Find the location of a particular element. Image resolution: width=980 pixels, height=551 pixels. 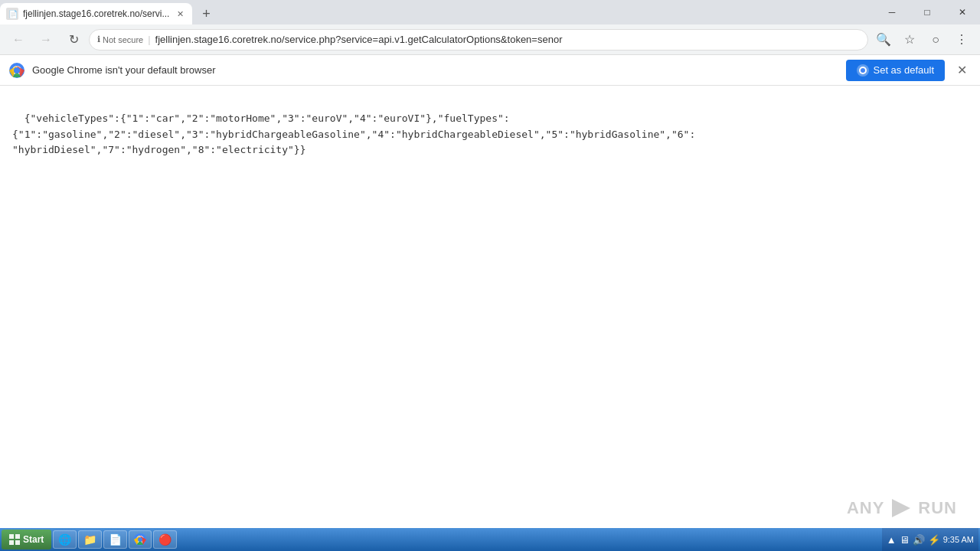

json-content: {"vehicleTypes":{"1":"car","2":"motorHom… is located at coordinates (354, 135).